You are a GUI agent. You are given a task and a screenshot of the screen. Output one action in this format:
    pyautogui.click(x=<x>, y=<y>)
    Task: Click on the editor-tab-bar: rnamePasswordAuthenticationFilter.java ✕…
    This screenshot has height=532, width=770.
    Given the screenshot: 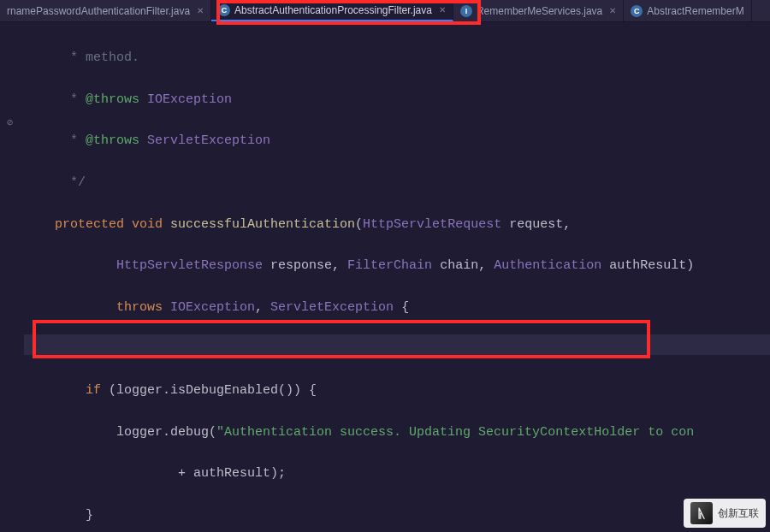 What is the action you would take?
    pyautogui.click(x=385, y=11)
    